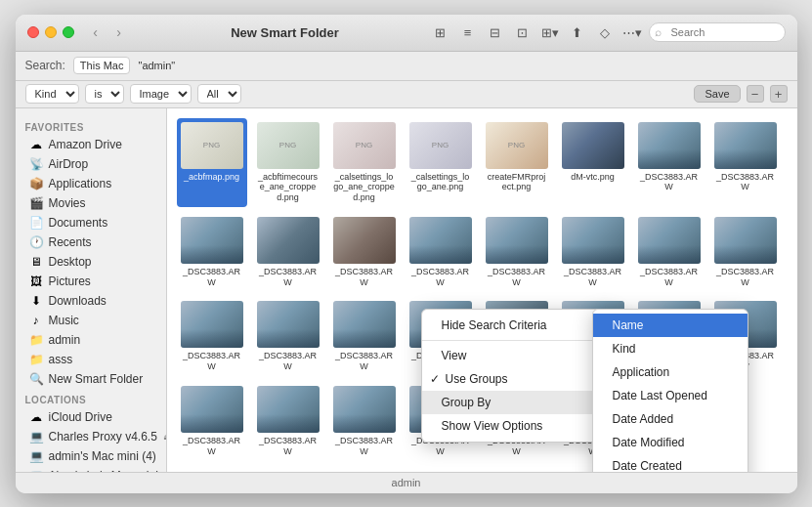 This screenshot has height=507, width=812. I want to click on sidebar-item-downloads: ⬇ Downloads, so click(91, 301).